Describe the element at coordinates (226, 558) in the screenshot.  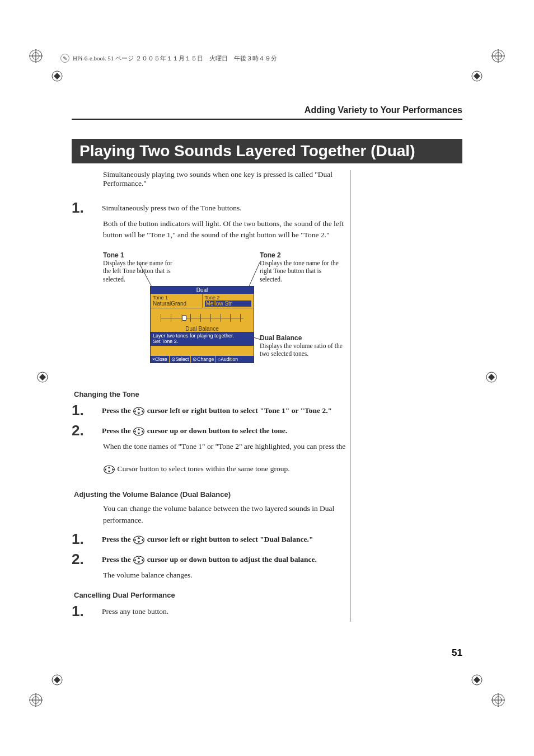
I see `step-instruction: Press the cursor up or down button to ad…` at that location.